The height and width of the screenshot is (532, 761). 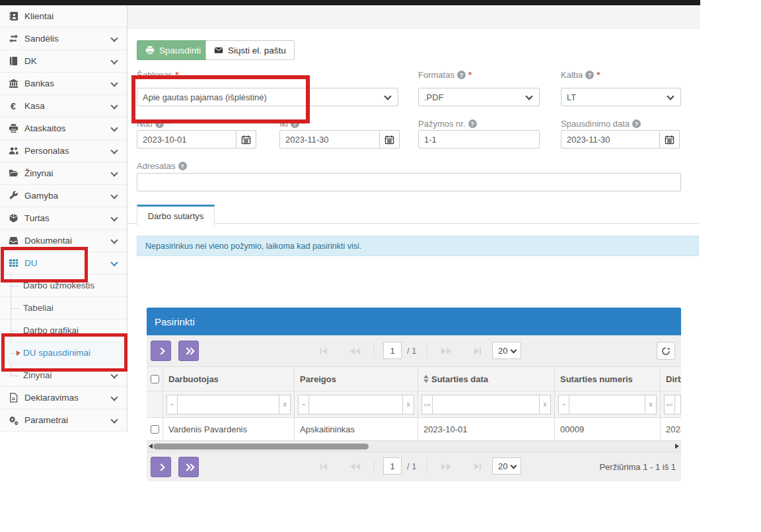 What do you see at coordinates (63, 196) in the screenshot?
I see `sidebar-item-gamyba: Gamyba` at bounding box center [63, 196].